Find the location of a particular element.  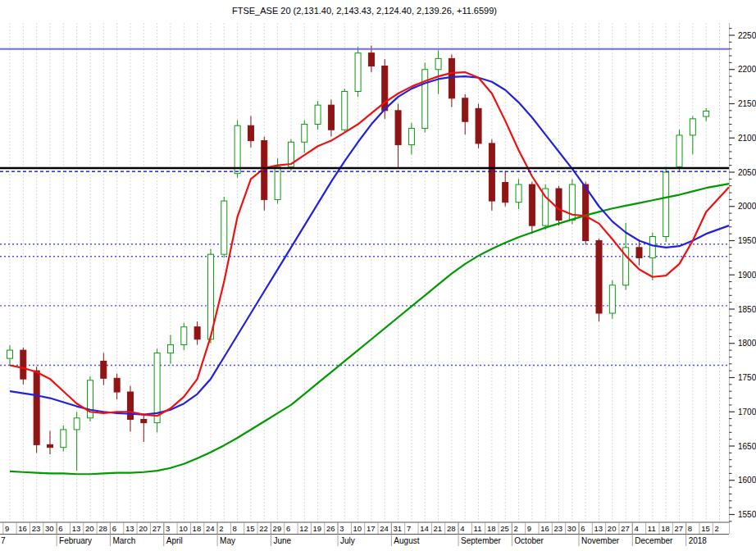

week-label: 17 is located at coordinates (371, 528).